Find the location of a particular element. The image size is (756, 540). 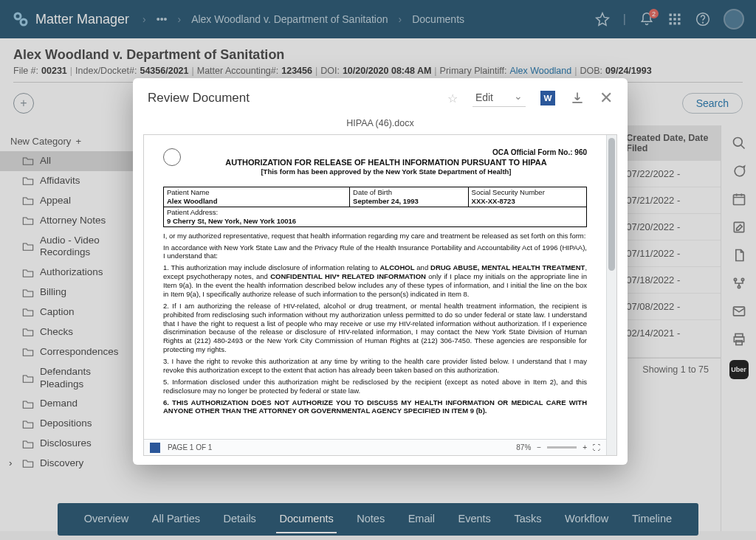

zoom-level: 87% is located at coordinates (523, 447).